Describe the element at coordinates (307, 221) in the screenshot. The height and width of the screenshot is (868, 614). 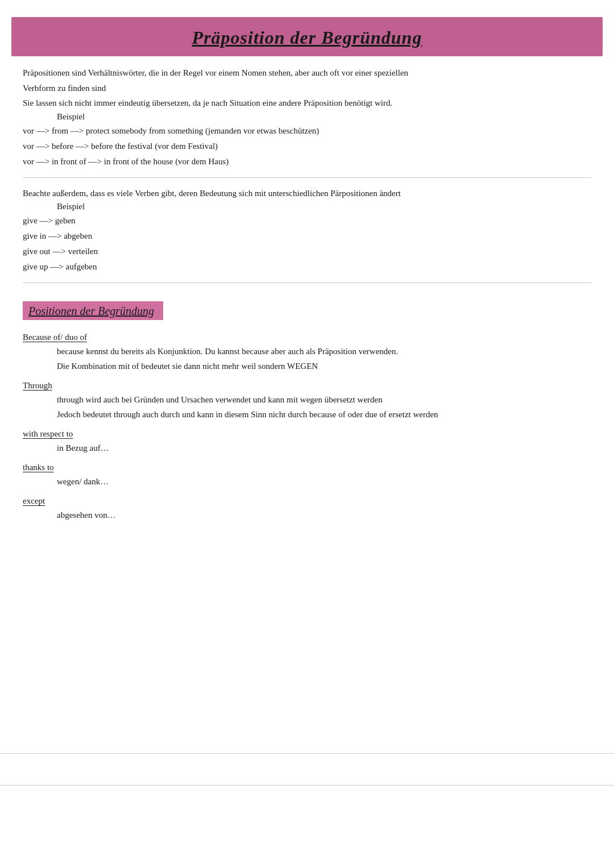
I see `give-example-0: give —> geben` at that location.